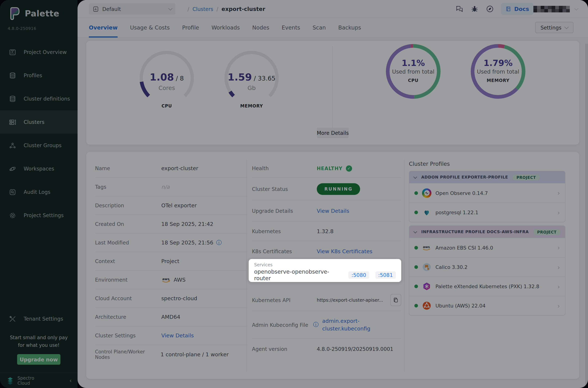 This screenshot has width=588, height=388. I want to click on profile-item-label: Calico 3.30.2, so click(452, 267).